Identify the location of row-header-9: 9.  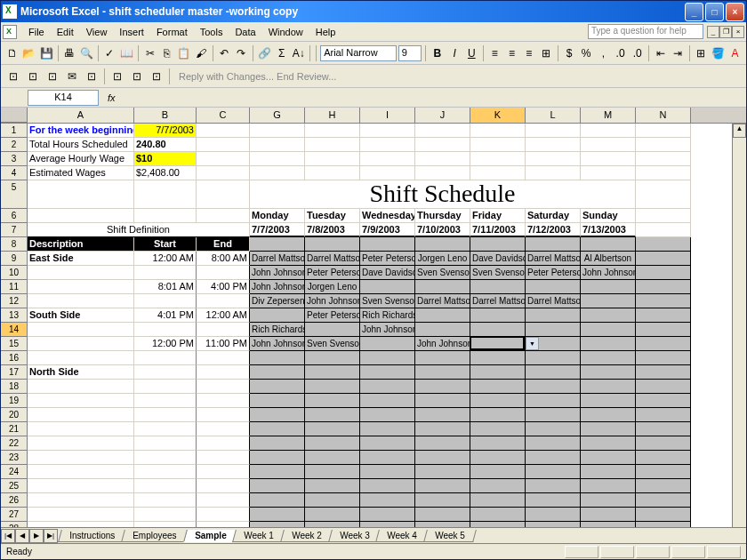
(14, 259).